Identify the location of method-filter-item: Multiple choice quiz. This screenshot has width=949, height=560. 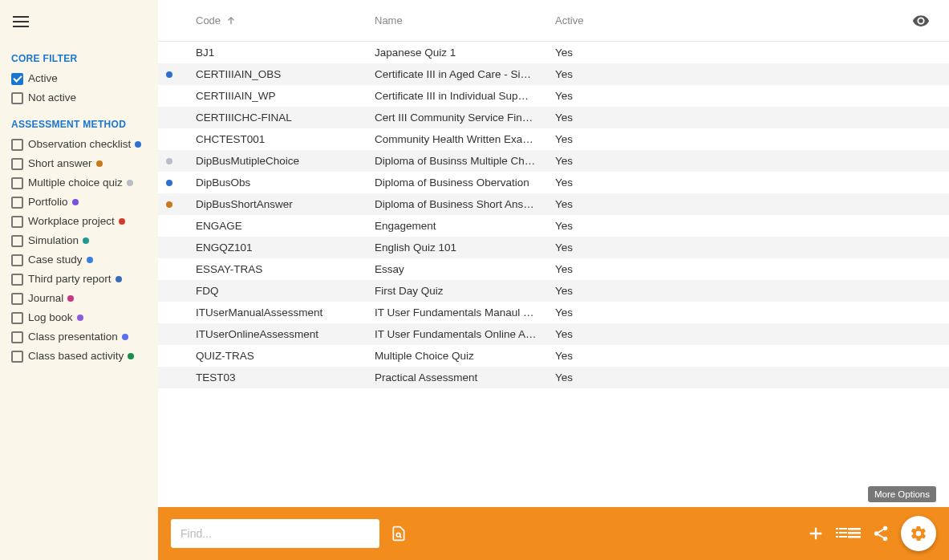
(79, 183).